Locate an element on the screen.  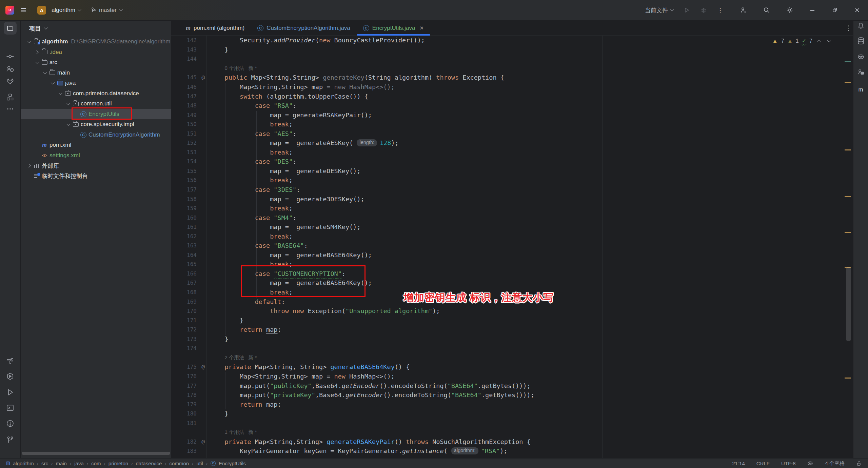
maven-tool-button: m is located at coordinates (861, 90).